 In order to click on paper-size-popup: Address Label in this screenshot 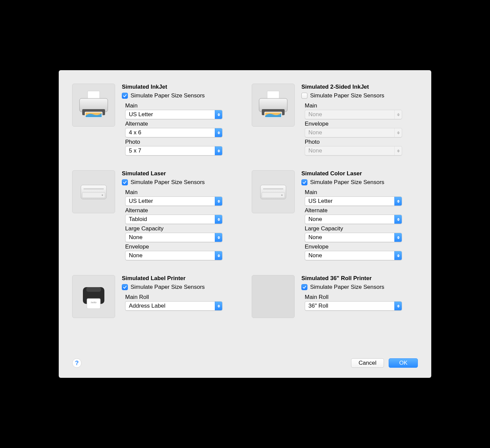, I will do `click(174, 306)`.